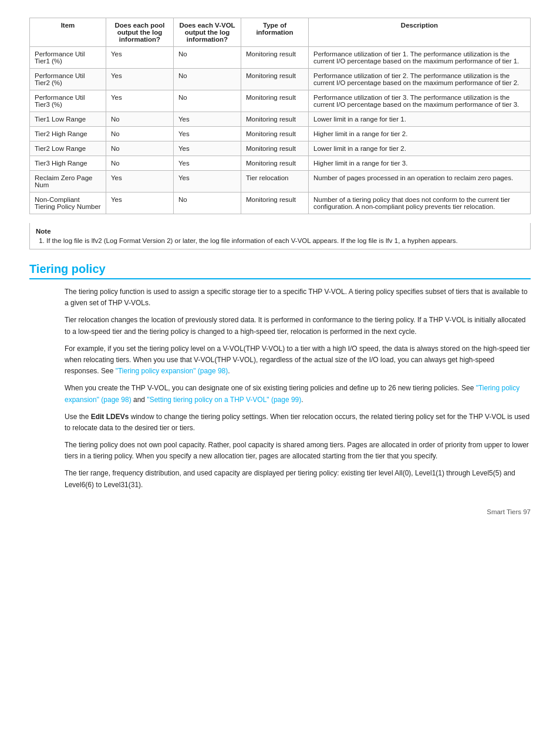  What do you see at coordinates (68, 58) in the screenshot?
I see `cell-item: Performance Util Tier1 (%)` at bounding box center [68, 58].